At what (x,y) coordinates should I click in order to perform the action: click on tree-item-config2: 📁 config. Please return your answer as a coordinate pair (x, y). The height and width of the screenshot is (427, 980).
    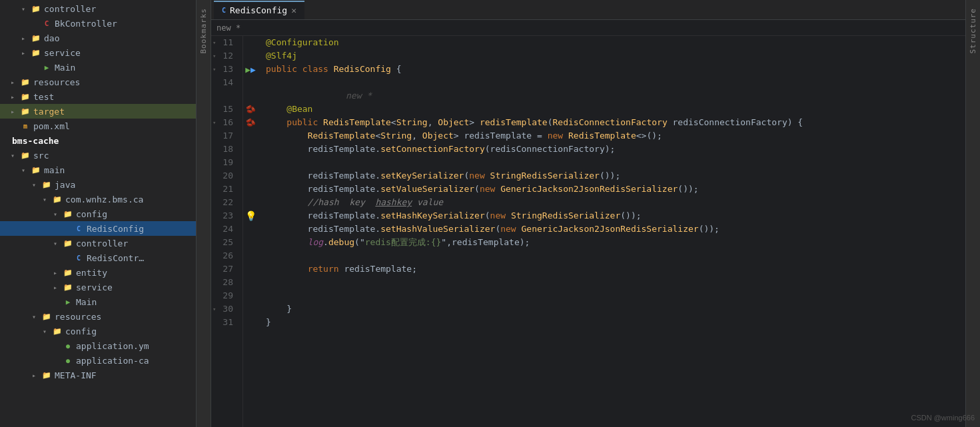
    Looking at the image, I should click on (98, 331).